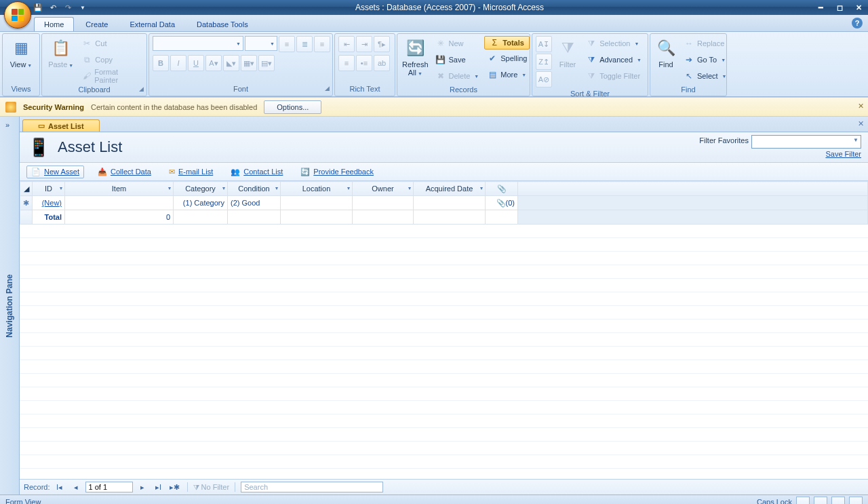  I want to click on security-options-button: Options..., so click(293, 107).